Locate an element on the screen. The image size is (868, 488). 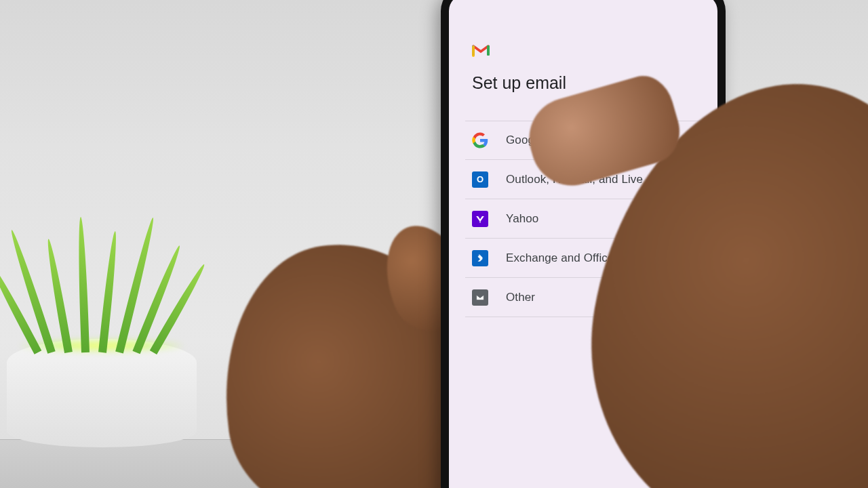
exchange-icon is located at coordinates (480, 258).